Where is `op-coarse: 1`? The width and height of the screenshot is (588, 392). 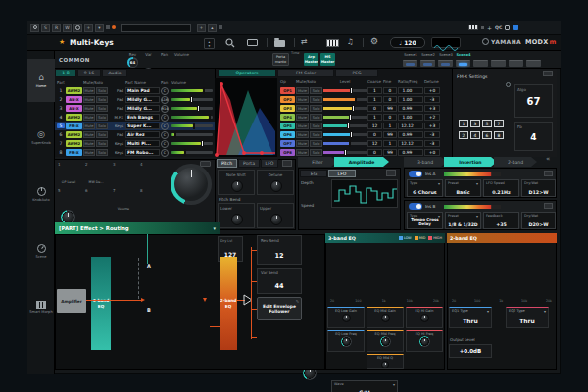 op-coarse: 1 is located at coordinates (374, 118).